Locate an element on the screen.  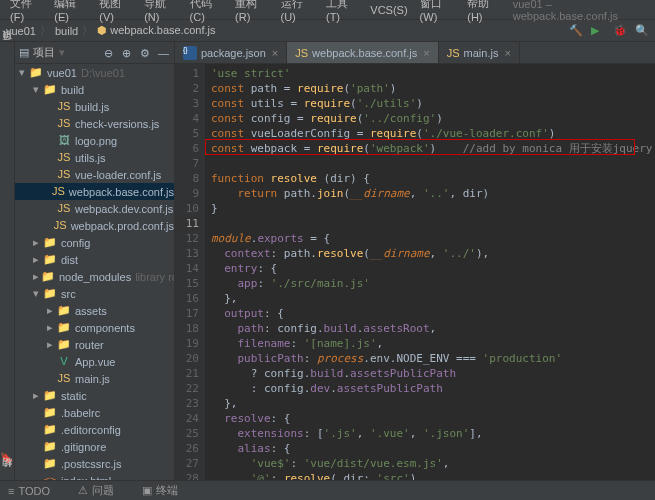
tree-node: ▸📁assets is located at coordinates (94, 310).